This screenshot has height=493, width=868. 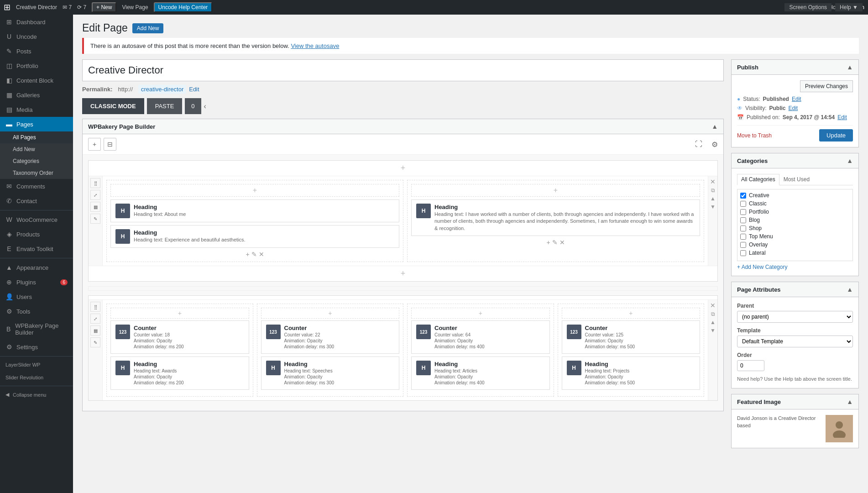 I want to click on page-attributes-toggle-icon: ▲, so click(x=850, y=289).